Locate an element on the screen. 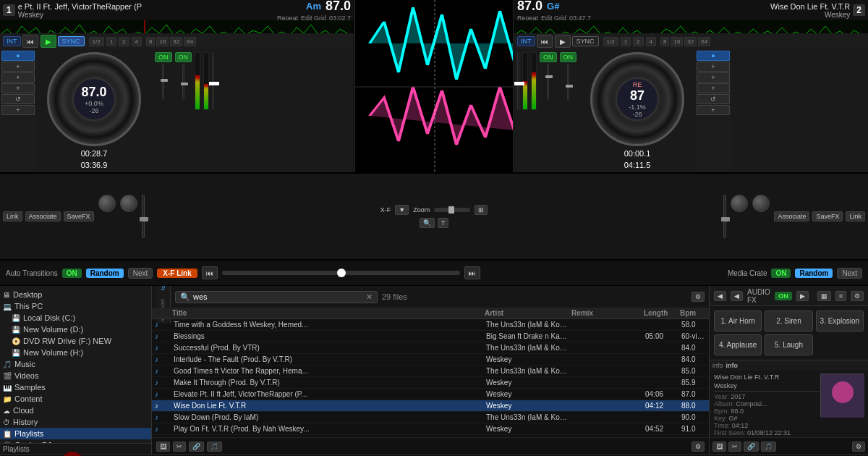 The image size is (868, 456). deck-2-eq-mid is located at coordinates (569, 82).